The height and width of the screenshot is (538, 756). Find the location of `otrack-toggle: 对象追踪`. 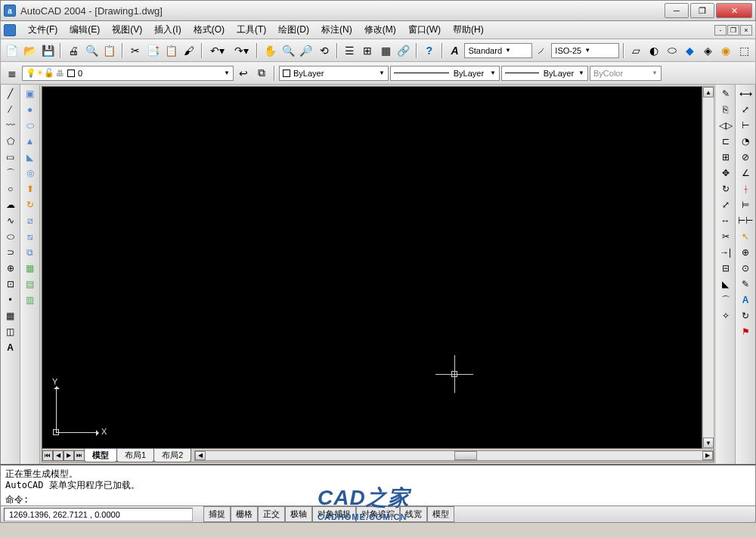

otrack-toggle: 对象追踪 is located at coordinates (378, 514).